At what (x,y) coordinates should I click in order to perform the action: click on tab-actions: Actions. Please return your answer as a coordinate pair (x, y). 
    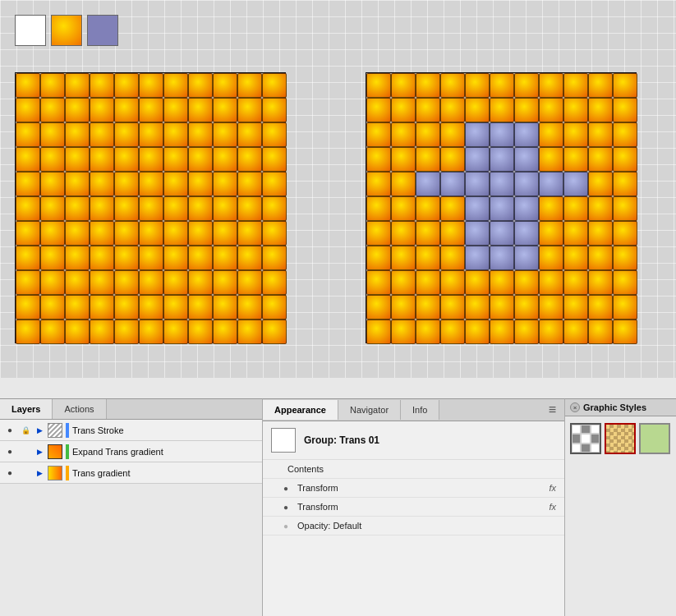
    Looking at the image, I should click on (79, 409).